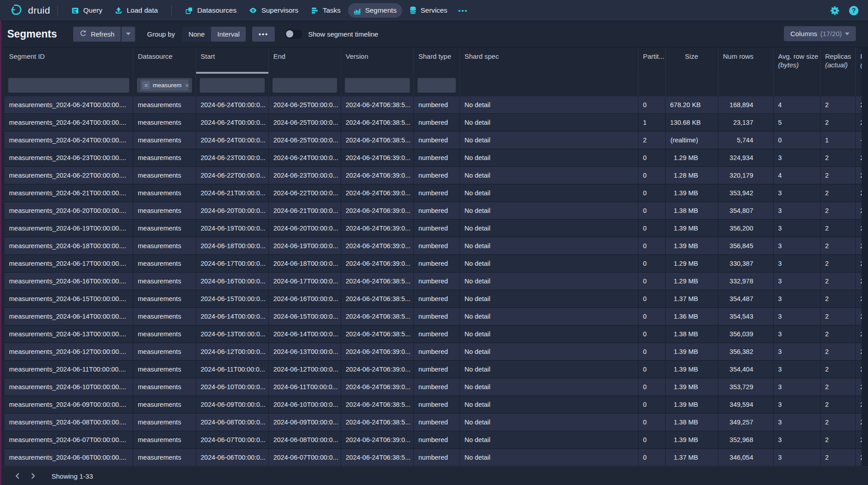 This screenshot has height=485, width=868. Describe the element at coordinates (692, 334) in the screenshot. I see `cell-size: 1.38 MB` at that location.